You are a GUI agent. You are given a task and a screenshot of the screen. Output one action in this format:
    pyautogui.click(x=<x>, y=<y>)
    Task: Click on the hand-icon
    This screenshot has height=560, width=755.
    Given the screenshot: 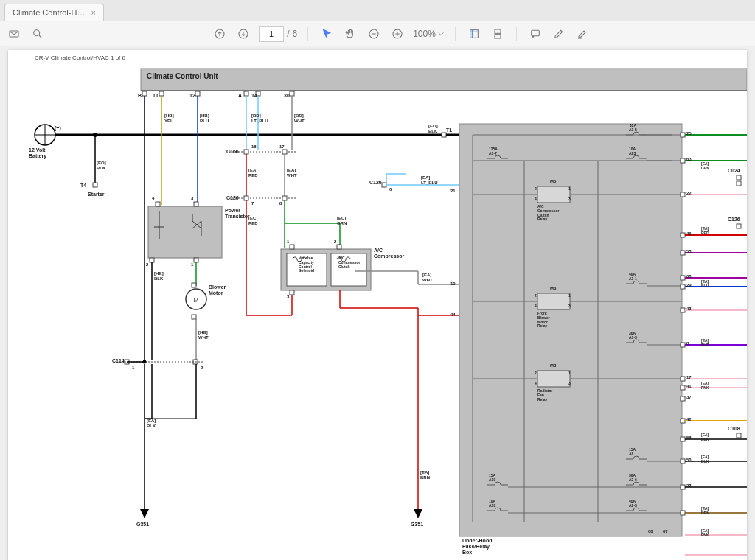 What is the action you would take?
    pyautogui.click(x=350, y=34)
    